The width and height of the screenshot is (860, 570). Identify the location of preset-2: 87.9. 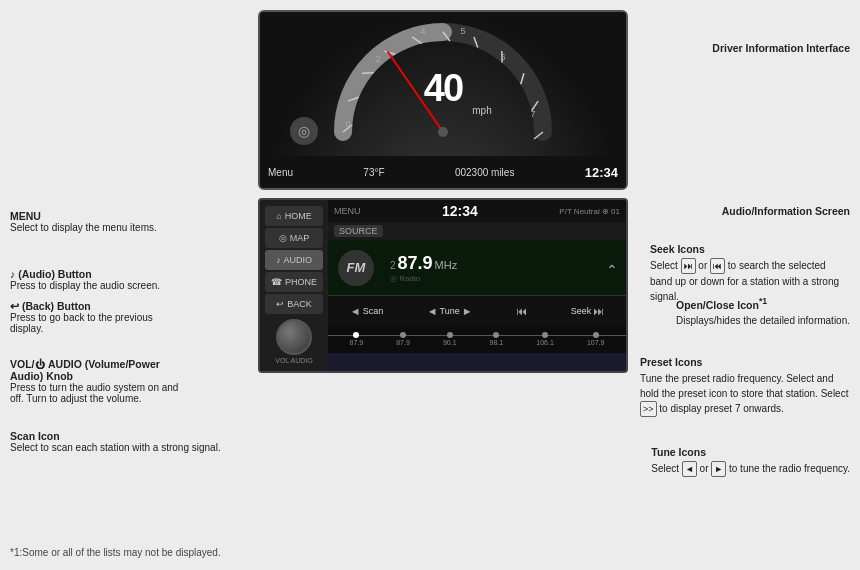
(403, 339).